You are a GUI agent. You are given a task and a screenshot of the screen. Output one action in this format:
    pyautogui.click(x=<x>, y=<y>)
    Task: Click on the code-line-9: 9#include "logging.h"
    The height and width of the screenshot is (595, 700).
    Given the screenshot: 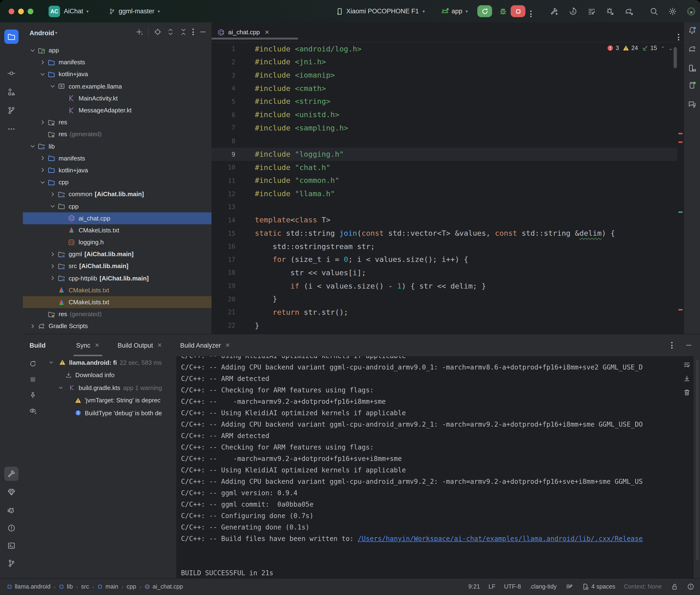 What is the action you would take?
    pyautogui.click(x=445, y=154)
    